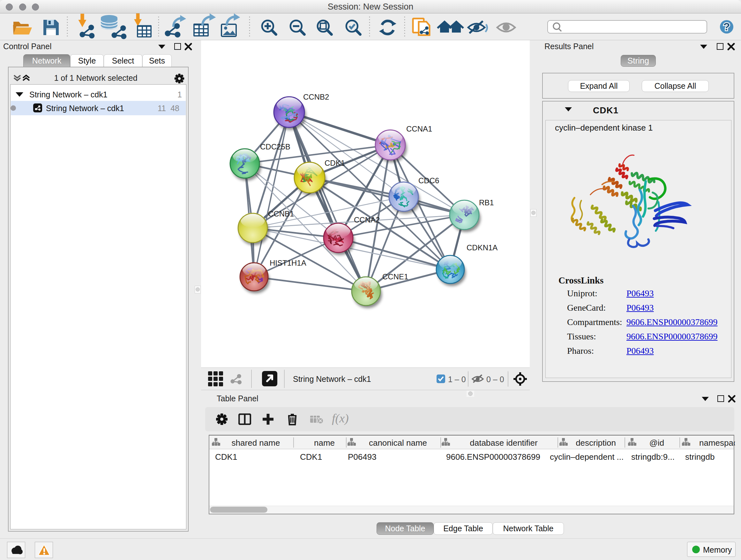  I want to click on svg-text: RB1, so click(486, 202).